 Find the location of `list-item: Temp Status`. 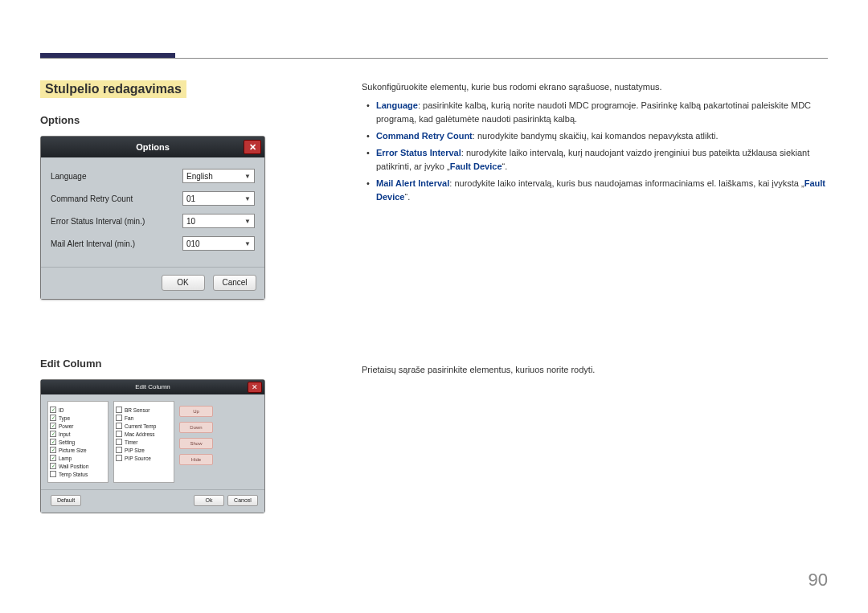

list-item: Temp Status is located at coordinates (78, 474).